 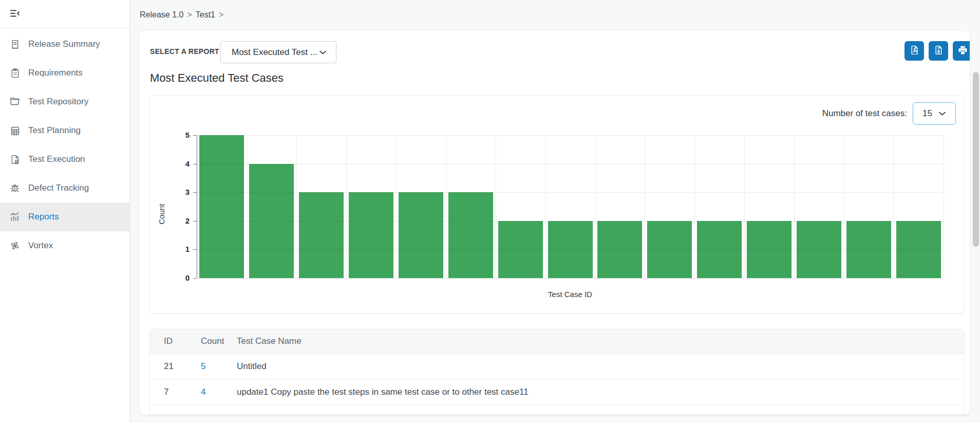 What do you see at coordinates (217, 78) in the screenshot?
I see `page-title: Most Executed Test Cases` at bounding box center [217, 78].